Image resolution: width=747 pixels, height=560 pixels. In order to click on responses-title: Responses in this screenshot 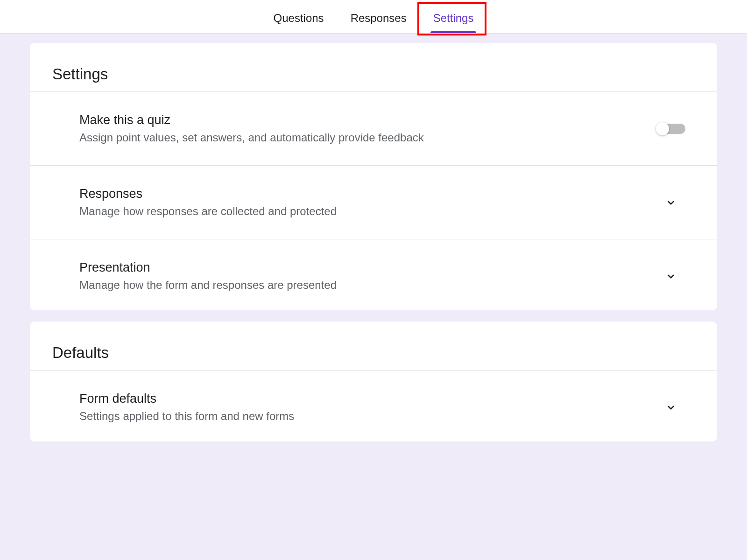, I will do `click(367, 194)`.